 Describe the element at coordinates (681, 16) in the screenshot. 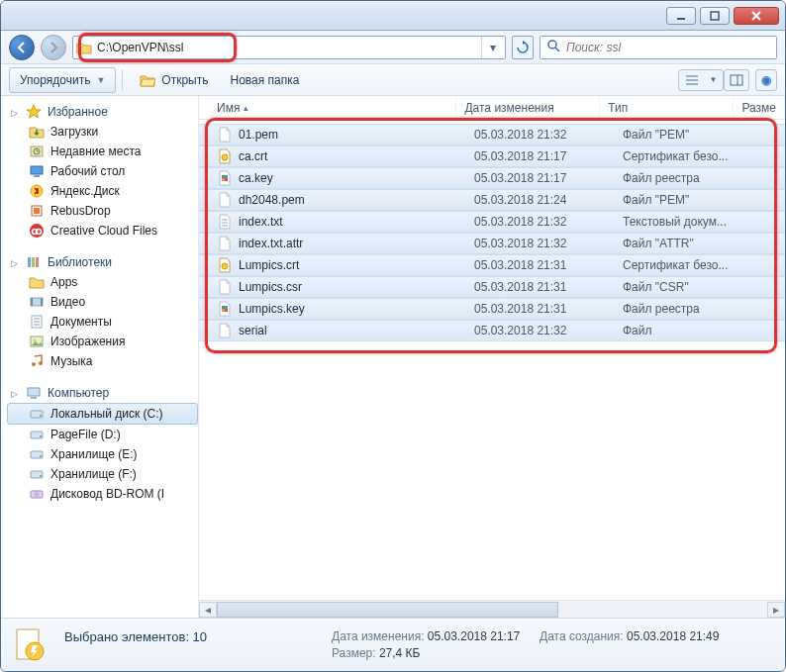

I see `minimize-button` at that location.